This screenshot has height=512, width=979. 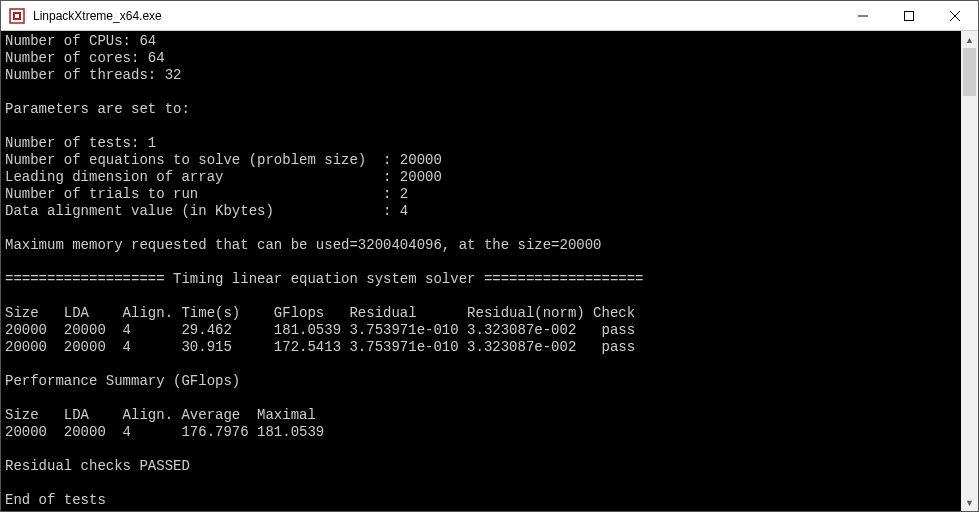 What do you see at coordinates (955, 16) in the screenshot?
I see `close-button` at bounding box center [955, 16].